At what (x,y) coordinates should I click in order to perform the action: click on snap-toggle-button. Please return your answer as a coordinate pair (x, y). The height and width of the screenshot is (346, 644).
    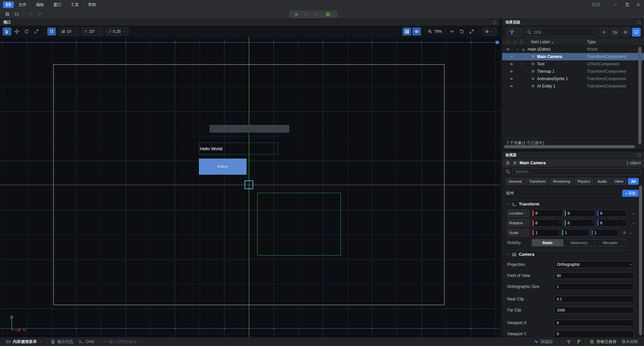
    Looking at the image, I should click on (52, 32).